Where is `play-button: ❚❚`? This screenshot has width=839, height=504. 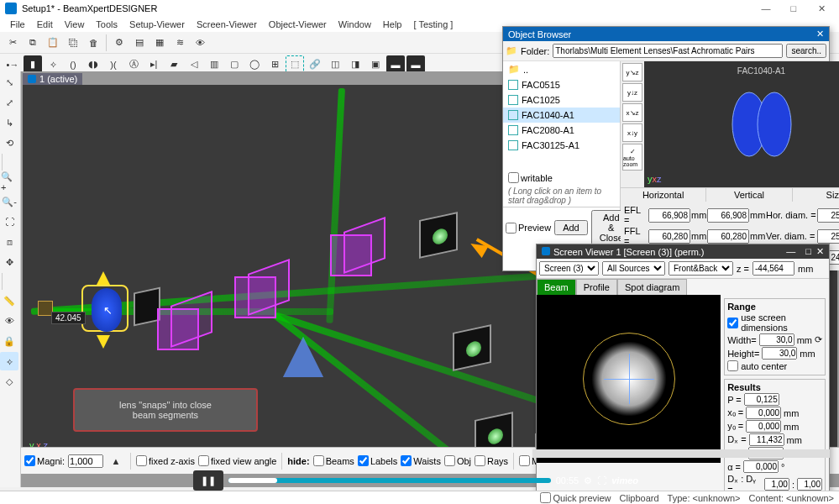
play-button: ❚❚ is located at coordinates (208, 480).